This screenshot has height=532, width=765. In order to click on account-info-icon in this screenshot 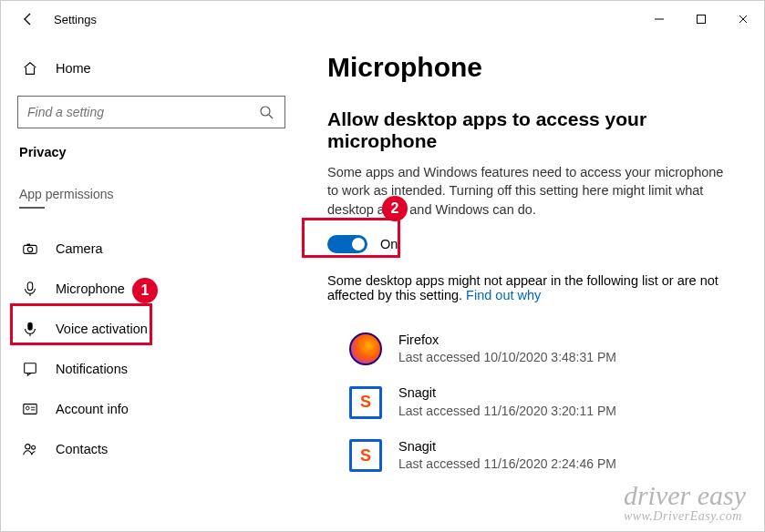, I will do `click(30, 409)`.